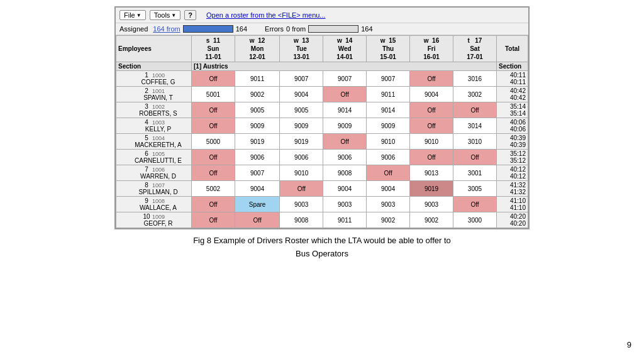  Describe the element at coordinates (257, 94) in the screenshot. I see `day-cell-1-1: 9002` at that location.